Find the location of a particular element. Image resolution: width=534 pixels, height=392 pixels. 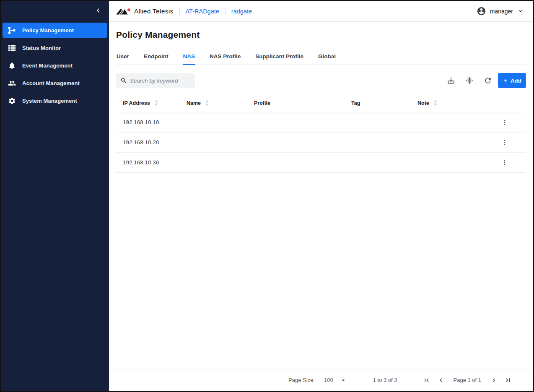

column-settings-button is located at coordinates (469, 80).